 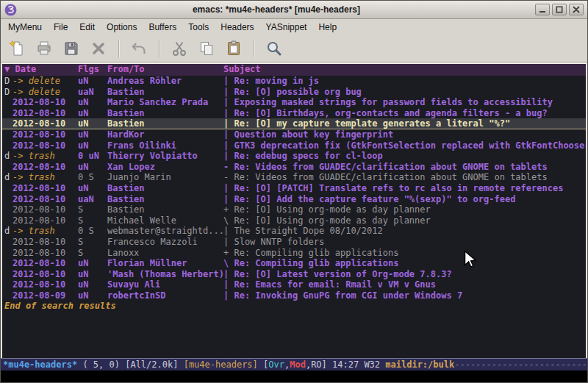 What do you see at coordinates (375, 365) in the screenshot?
I see `modeline-segment-plain: W32` at bounding box center [375, 365].